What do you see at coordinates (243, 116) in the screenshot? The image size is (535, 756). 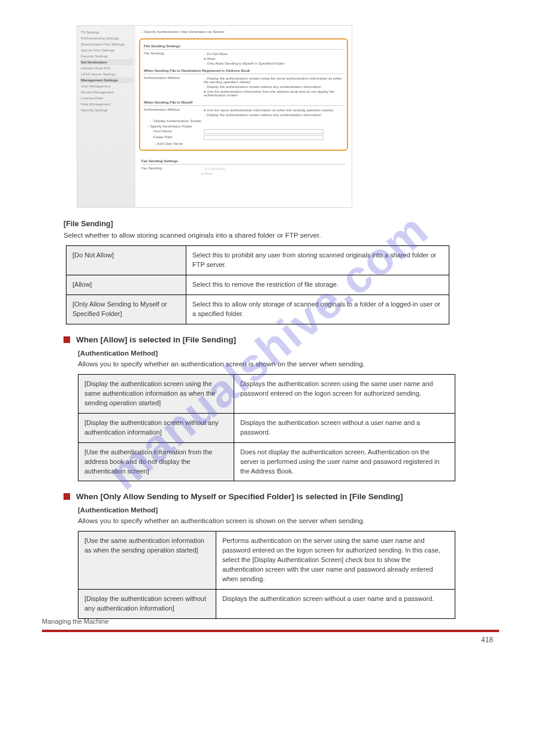 I see `main-panel: Specify Authentication User Destination …` at bounding box center [243, 116].